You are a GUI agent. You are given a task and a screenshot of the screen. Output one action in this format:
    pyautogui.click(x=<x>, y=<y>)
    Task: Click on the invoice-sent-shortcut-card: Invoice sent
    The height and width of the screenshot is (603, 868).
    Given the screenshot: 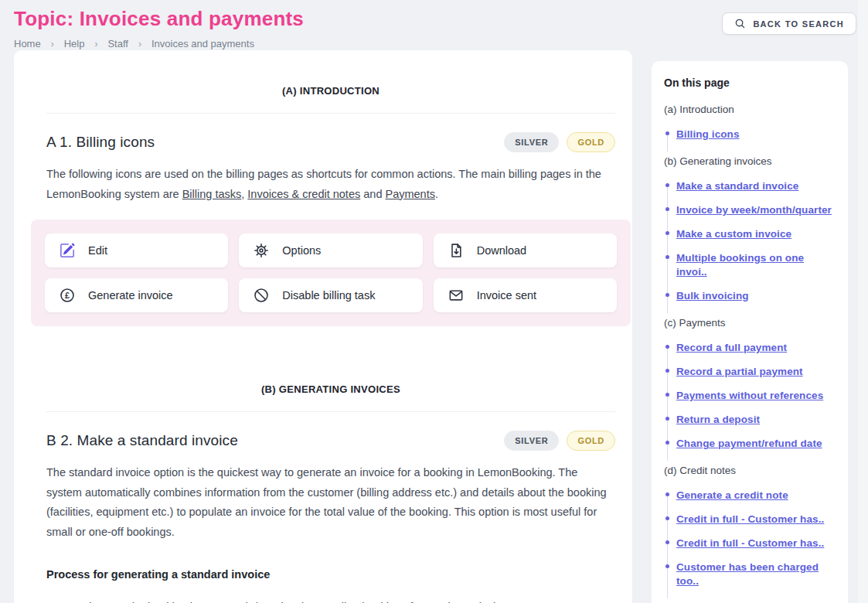 What is the action you would take?
    pyautogui.click(x=526, y=295)
    